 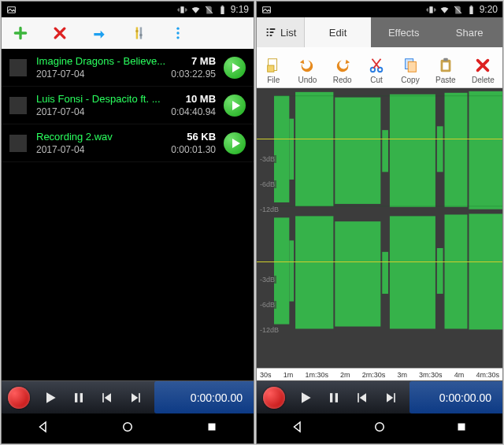 What do you see at coordinates (404, 32) in the screenshot?
I see `tab-effects: Effects` at bounding box center [404, 32].